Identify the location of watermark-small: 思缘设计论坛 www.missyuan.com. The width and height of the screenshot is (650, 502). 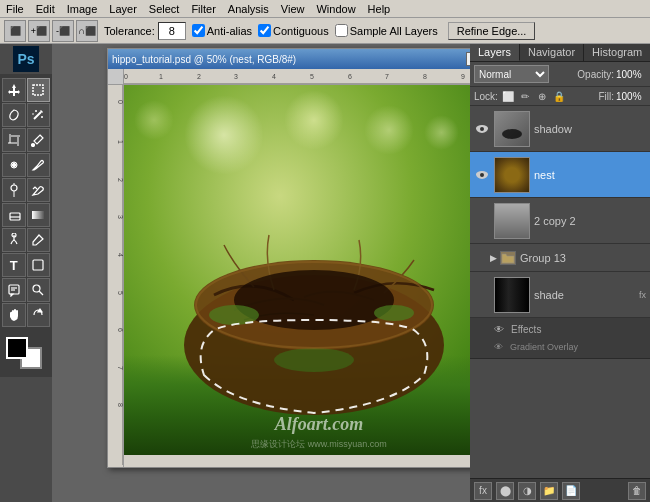
(297, 444).